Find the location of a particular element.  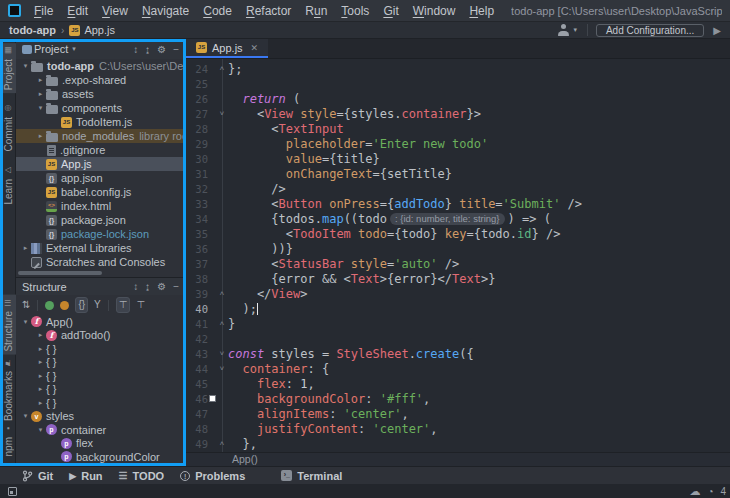

color-swatch is located at coordinates (212, 398).